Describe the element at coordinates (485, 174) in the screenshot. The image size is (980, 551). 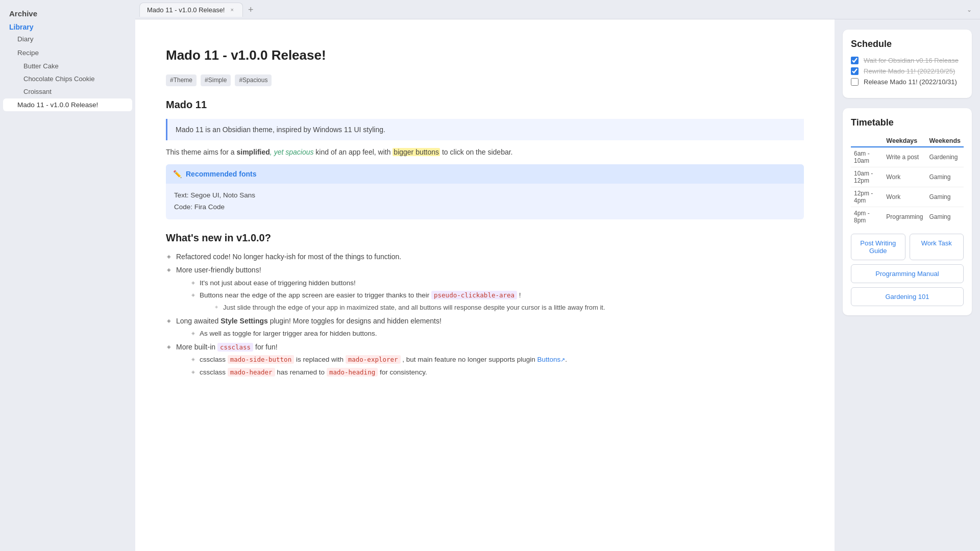
I see `callout-fonts-header: ✏️ Recommended fonts` at that location.